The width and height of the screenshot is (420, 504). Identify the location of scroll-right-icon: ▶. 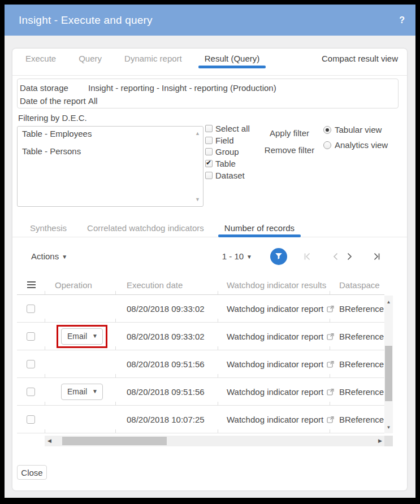
(380, 441).